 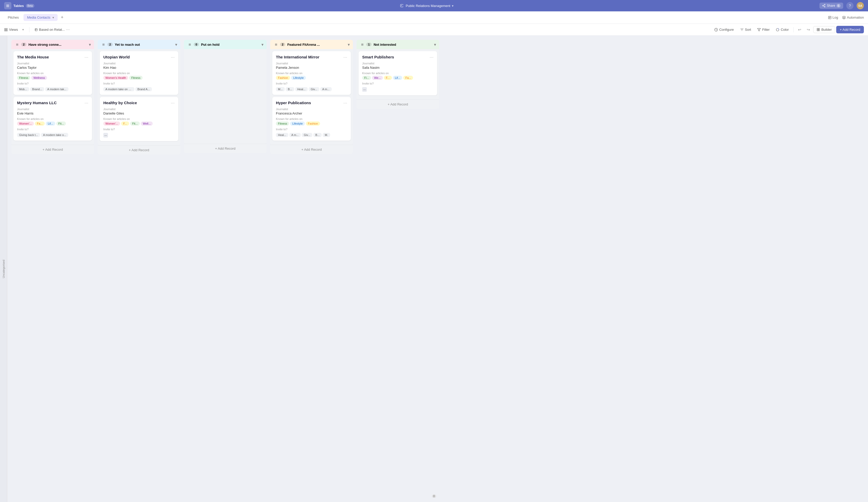 What do you see at coordinates (139, 135) in the screenshot?
I see `invites-list: —` at bounding box center [139, 135].